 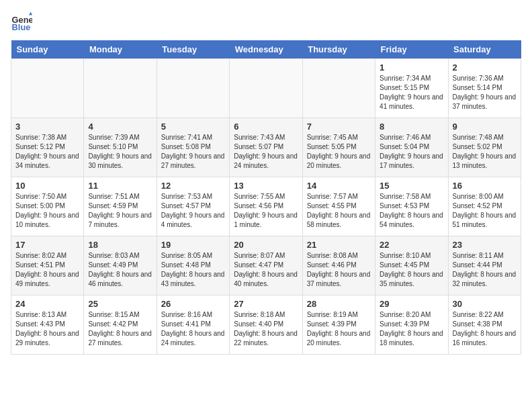 What do you see at coordinates (120, 207) in the screenshot?
I see `calendar-cell: 11Sunrise: 7:51 AM Sunset: 4:59 PM Dayli…` at bounding box center [120, 207].